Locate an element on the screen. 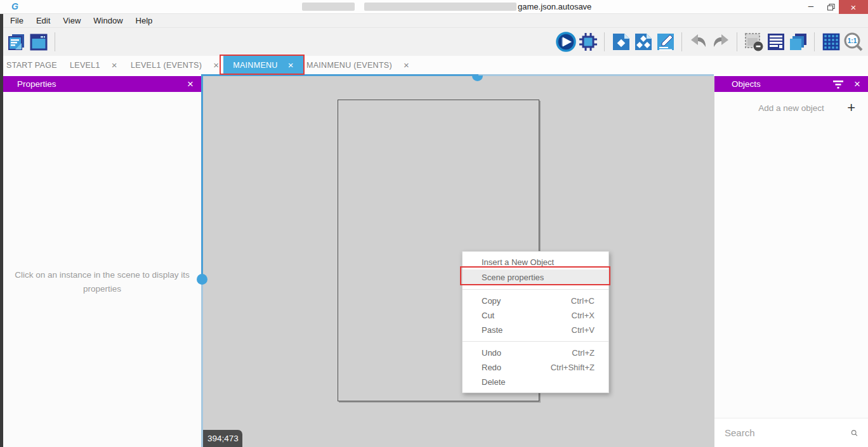 This screenshot has width=868, height=447. menu-item-label: Delete is located at coordinates (494, 382).